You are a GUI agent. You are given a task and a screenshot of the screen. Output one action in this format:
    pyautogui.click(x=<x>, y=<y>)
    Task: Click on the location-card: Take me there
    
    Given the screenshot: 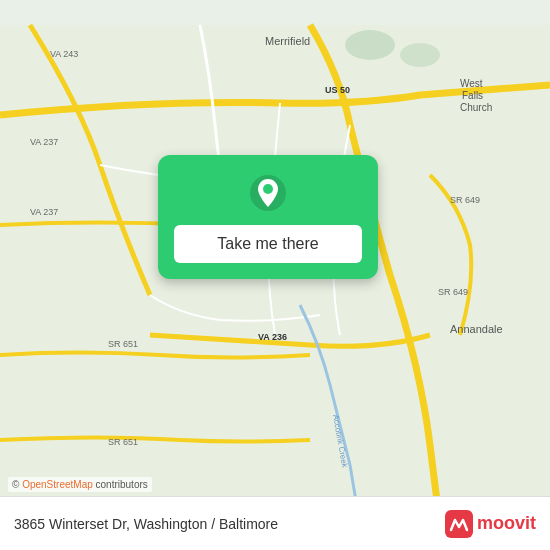 What is the action you would take?
    pyautogui.click(x=268, y=217)
    